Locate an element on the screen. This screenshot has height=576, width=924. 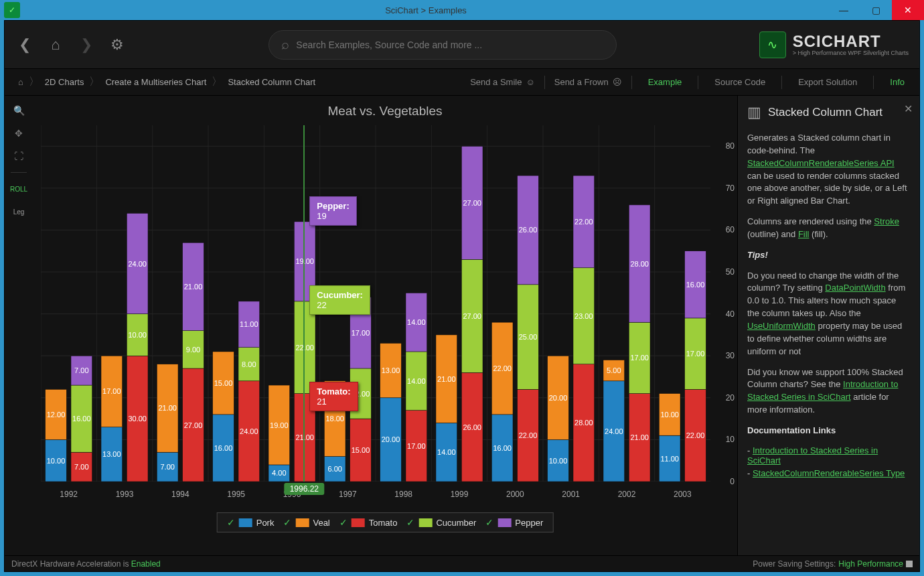
svg-text: 22.00 is located at coordinates (696, 435).